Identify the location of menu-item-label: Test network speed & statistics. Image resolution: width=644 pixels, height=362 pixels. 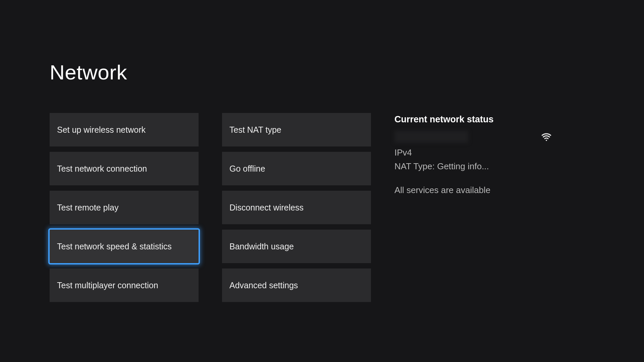
(114, 247).